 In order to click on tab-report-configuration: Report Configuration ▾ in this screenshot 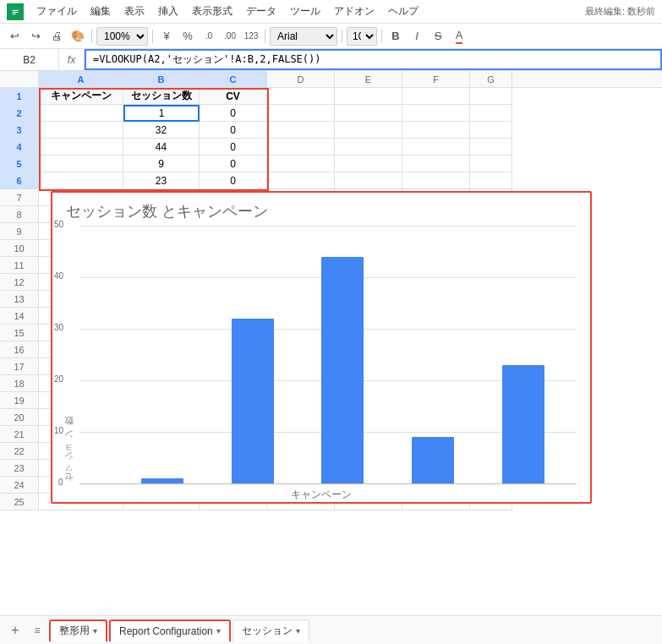, I will do `click(170, 630)`.